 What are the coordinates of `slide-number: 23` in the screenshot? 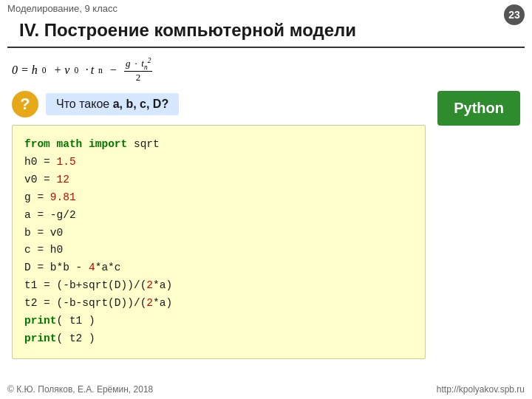 It's located at (514, 15).